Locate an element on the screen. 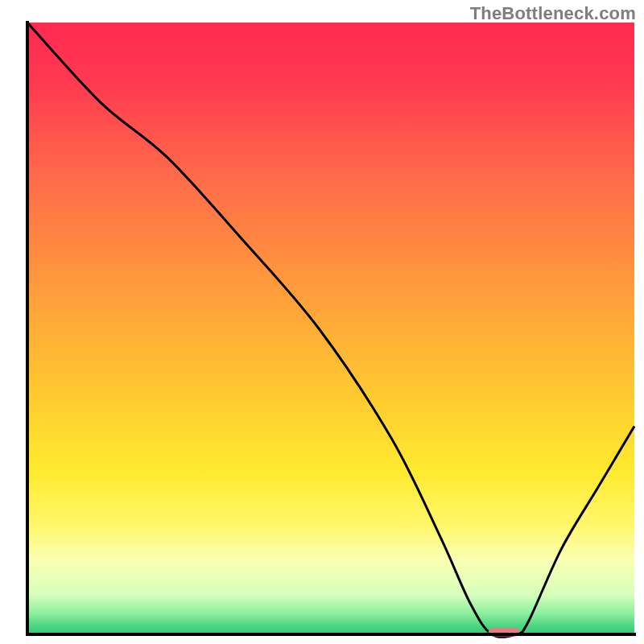 The width and height of the screenshot is (644, 644). attribution-label: TheBottleneck.com is located at coordinates (553, 14).